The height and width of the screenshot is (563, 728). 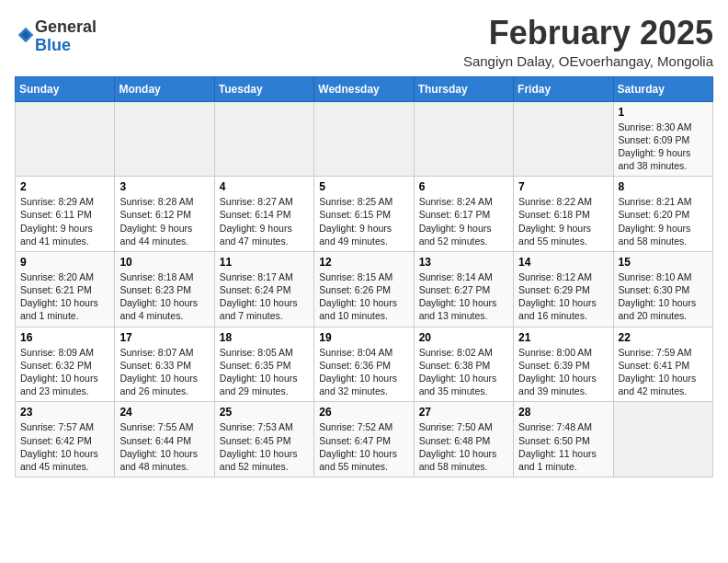 What do you see at coordinates (64, 296) in the screenshot?
I see `day-info: Sunrise: 8:20 AM Sunset: 6:21 PM Dayligh…` at bounding box center [64, 296].